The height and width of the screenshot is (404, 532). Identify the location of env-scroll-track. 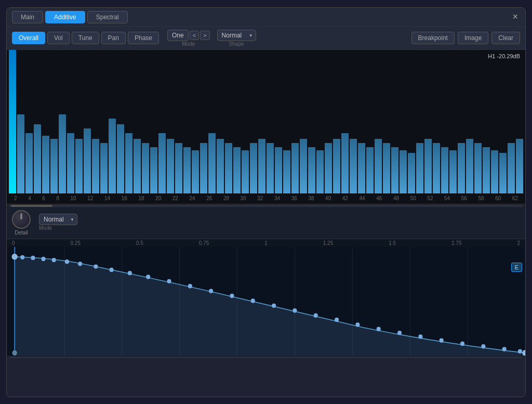
(266, 358).